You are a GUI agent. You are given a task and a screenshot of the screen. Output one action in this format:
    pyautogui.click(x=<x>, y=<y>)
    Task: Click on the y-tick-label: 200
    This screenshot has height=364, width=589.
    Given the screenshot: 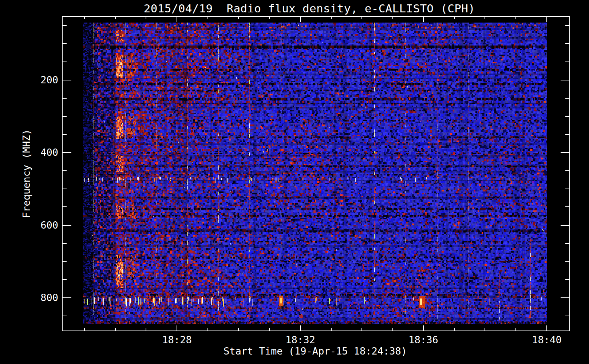 What is the action you would take?
    pyautogui.click(x=40, y=80)
    